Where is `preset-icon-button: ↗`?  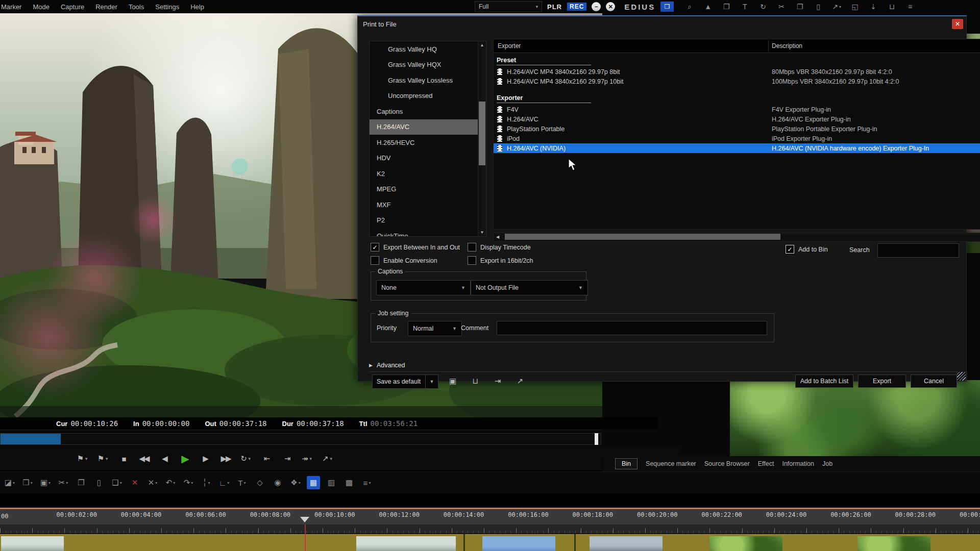
preset-icon-button: ↗ is located at coordinates (520, 381).